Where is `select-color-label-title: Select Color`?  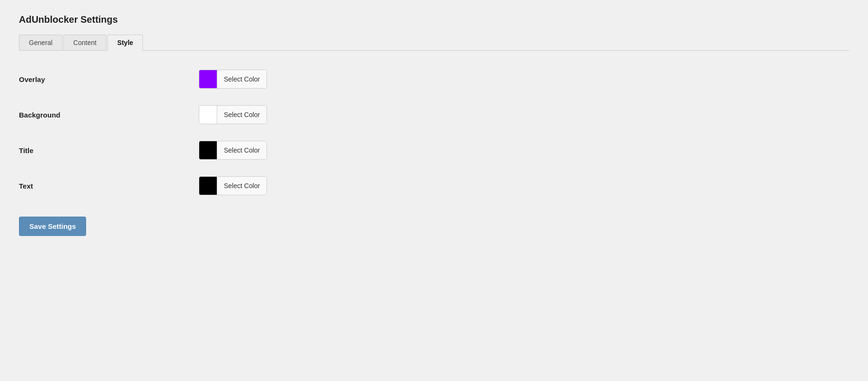 select-color-label-title: Select Color is located at coordinates (242, 150).